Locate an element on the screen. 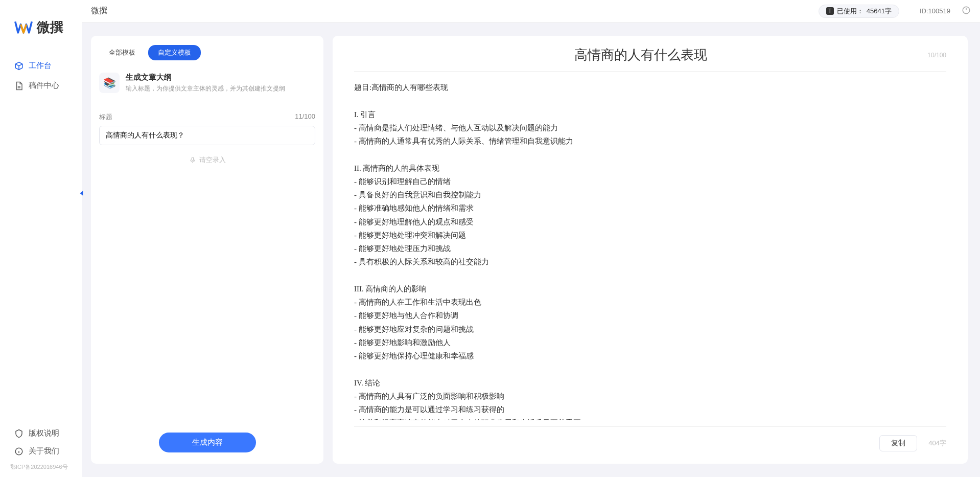  voice-label: 请空录入 is located at coordinates (213, 160).